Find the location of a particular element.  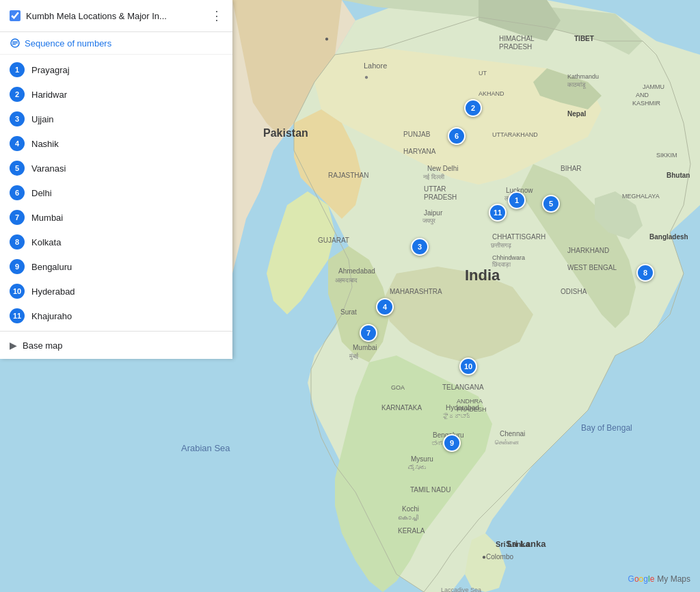

svg-text: TAMIL NADU is located at coordinates (431, 489).